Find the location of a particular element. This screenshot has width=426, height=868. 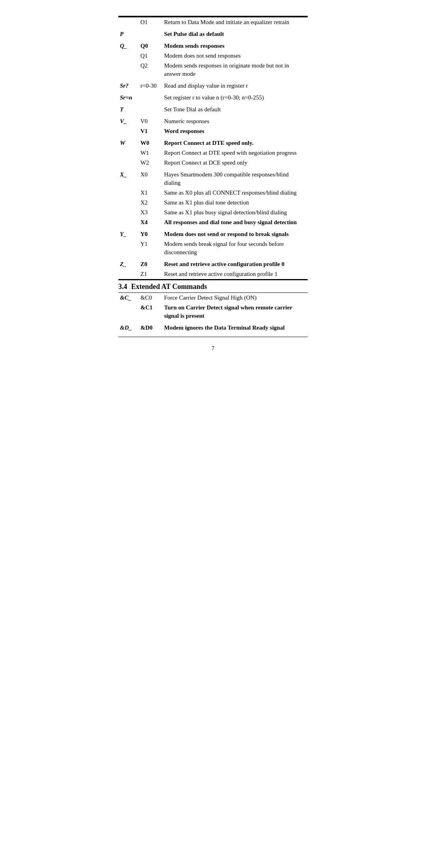

table-row: X_X0Hayes Smartmodem 300 compatible resp… is located at coordinates (213, 178).